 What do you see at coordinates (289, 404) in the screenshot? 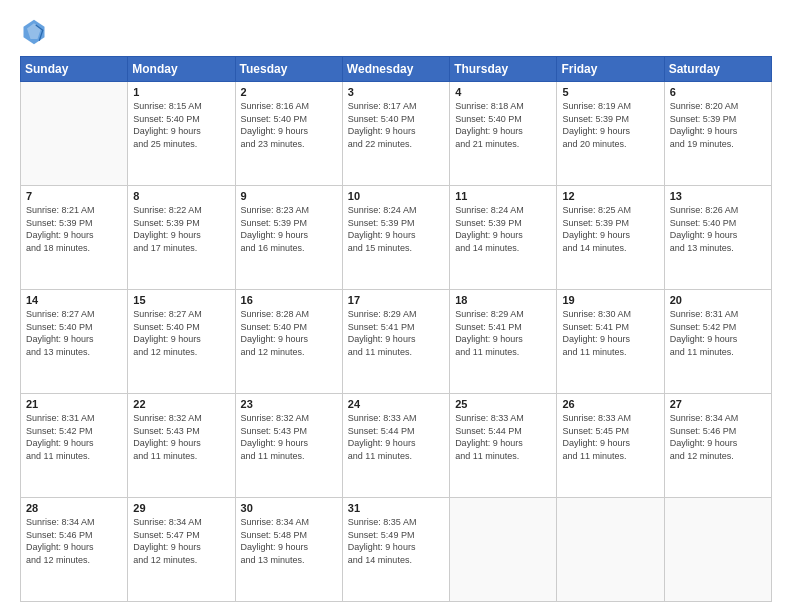
I see `day-number: 23` at bounding box center [289, 404].